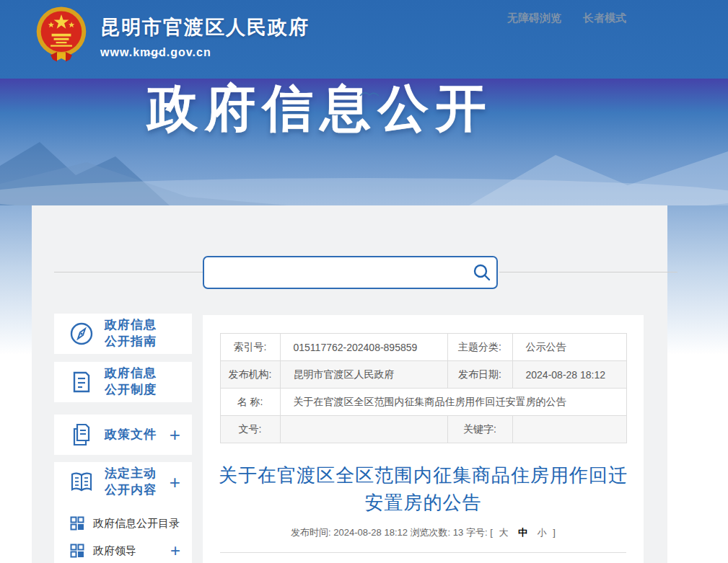 This screenshot has width=728, height=563. Describe the element at coordinates (133, 482) in the screenshot. I see `sidebar-item-label: 法定主动公开内容` at that location.